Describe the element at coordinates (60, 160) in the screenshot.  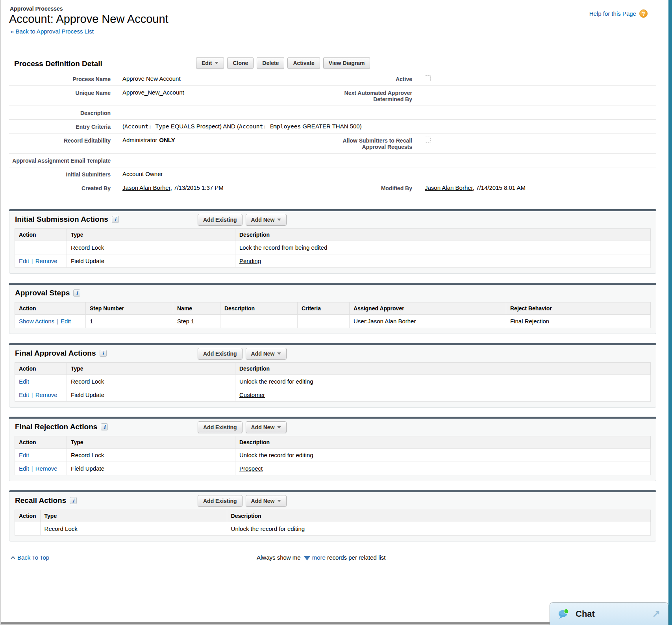
I see `field-label: Approval Assignment Email Template` at that location.